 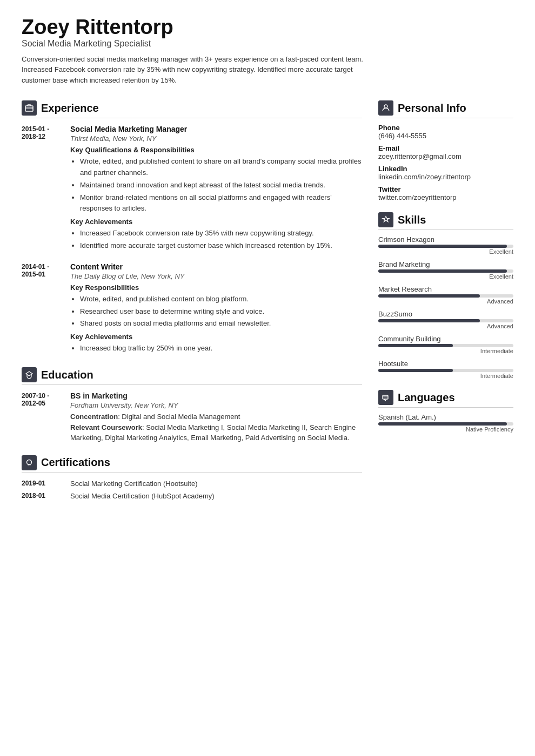 I want to click on skill-level: Advanced, so click(x=446, y=326).